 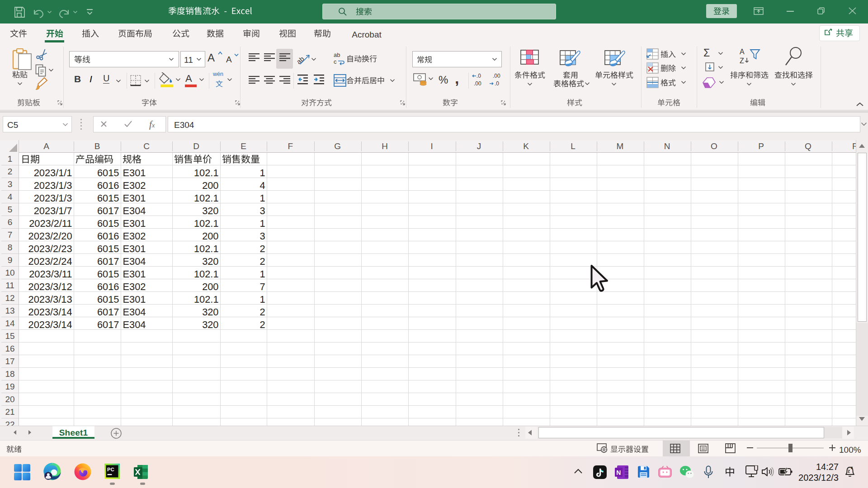 I want to click on svg-text: A, so click(x=742, y=52).